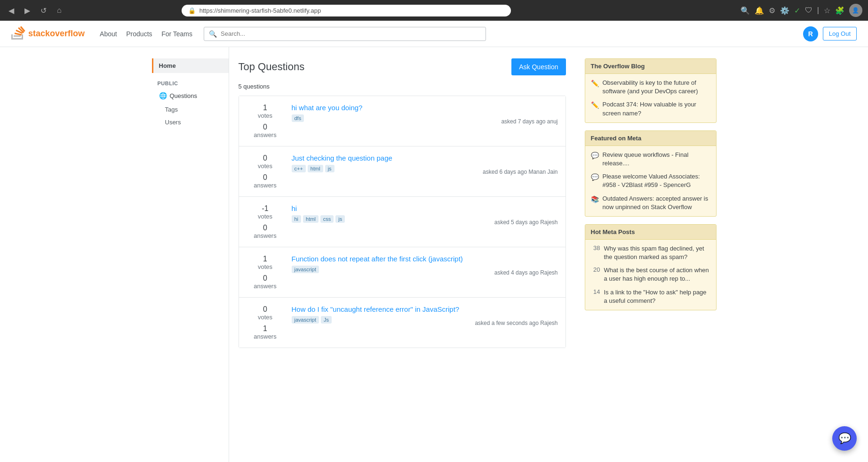 This screenshot has height=462, width=868. Describe the element at coordinates (27, 10) in the screenshot. I see `forward-button: ▶` at that location.